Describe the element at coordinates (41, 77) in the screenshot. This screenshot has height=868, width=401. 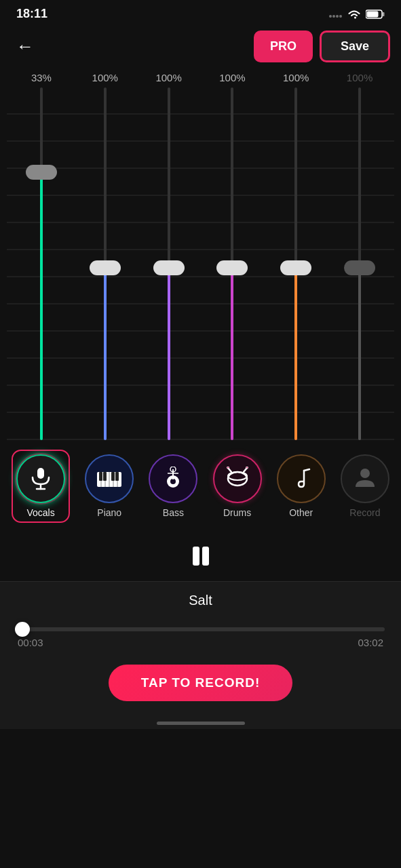
I see `percent-vocals: 33%` at that location.